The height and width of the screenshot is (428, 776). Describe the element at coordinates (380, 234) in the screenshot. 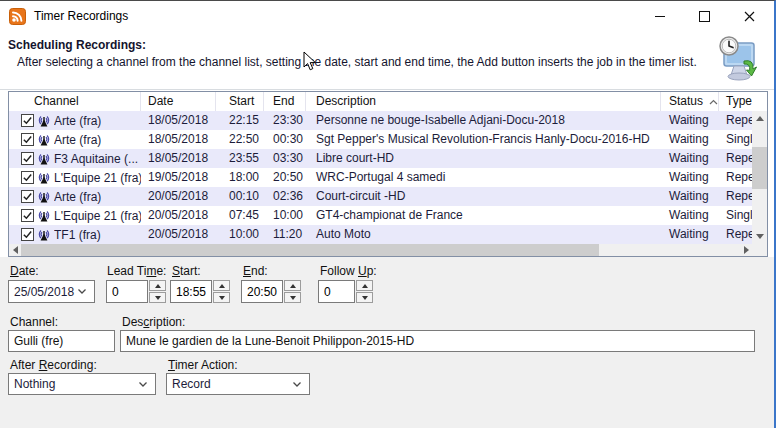

I see `table-row: TF1 (fra) 20/05/2018 10:00 11:20 Auto Mo…` at that location.